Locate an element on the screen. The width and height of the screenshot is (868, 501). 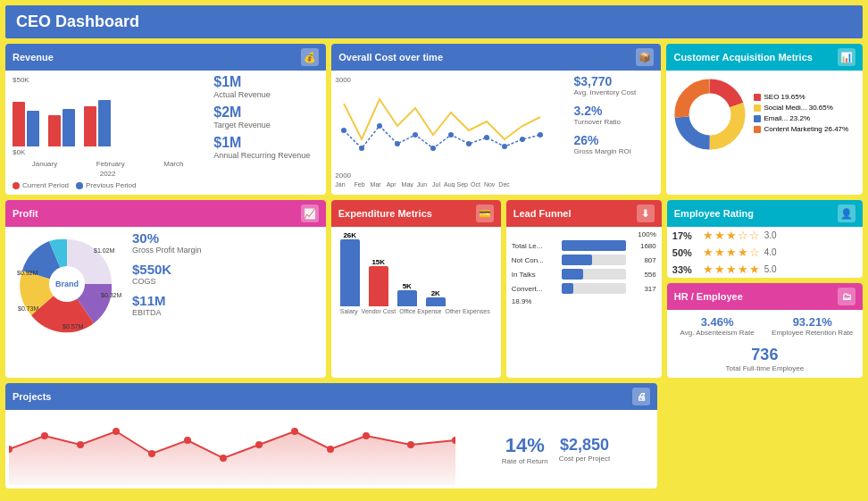
cost-card: Overall Cost over time 📦 3000 is located at coordinates (497, 120).